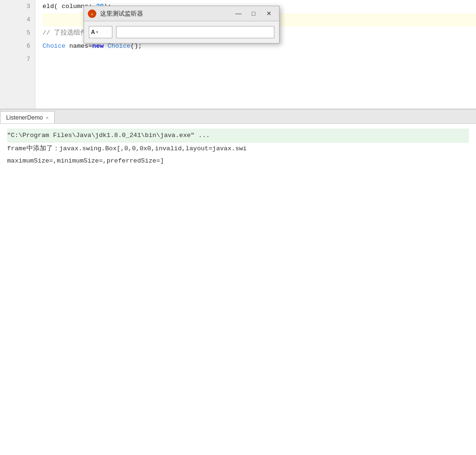 The image size is (476, 455). What do you see at coordinates (47, 118) in the screenshot?
I see `tab-close-icon: ×` at bounding box center [47, 118].